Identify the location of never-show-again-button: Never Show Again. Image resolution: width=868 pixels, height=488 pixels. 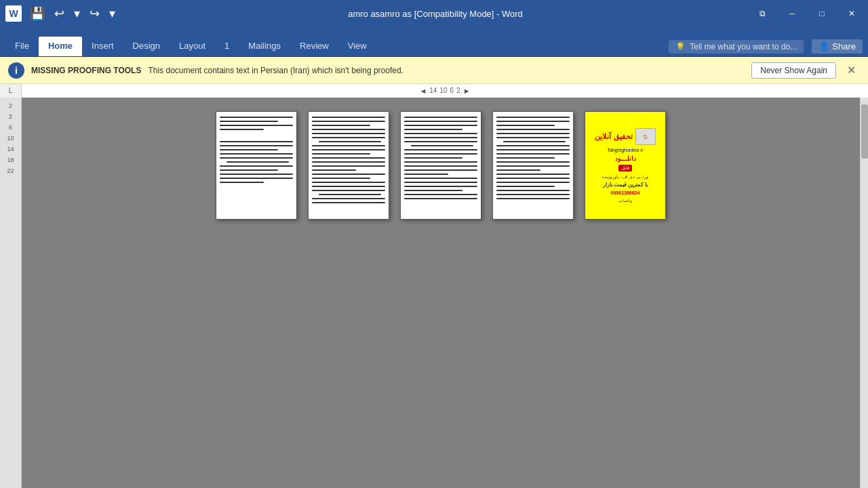
(793, 70).